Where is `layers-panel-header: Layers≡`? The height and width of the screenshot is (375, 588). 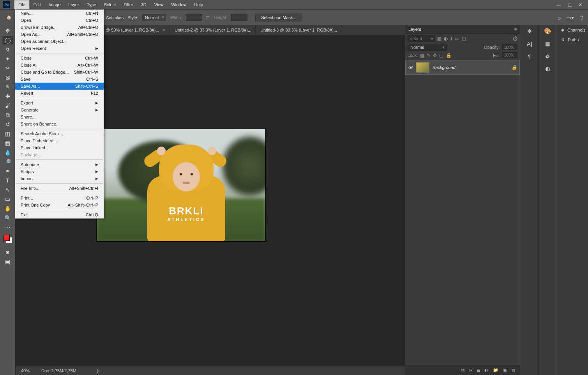 layers-panel-header: Layers≡ is located at coordinates (463, 29).